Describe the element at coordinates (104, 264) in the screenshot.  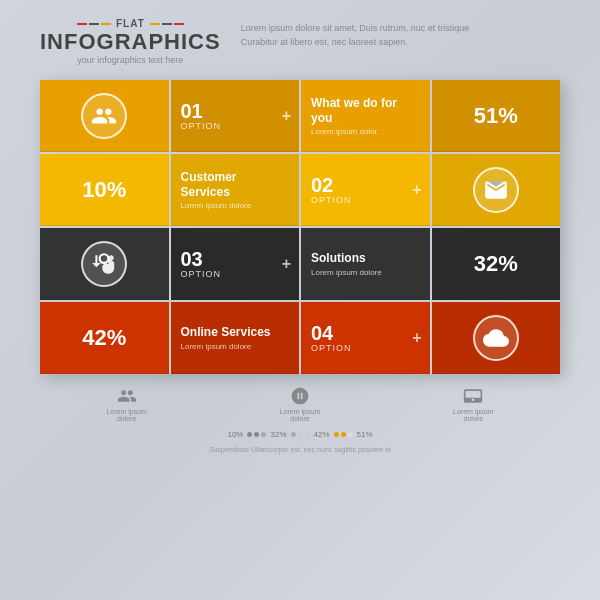
I see `hand-icon` at that location.